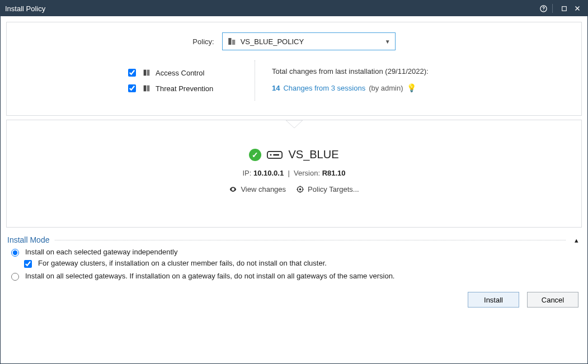  I want to click on install-mode-section: Install Mode ▴ Install on each selected …, so click(294, 258).